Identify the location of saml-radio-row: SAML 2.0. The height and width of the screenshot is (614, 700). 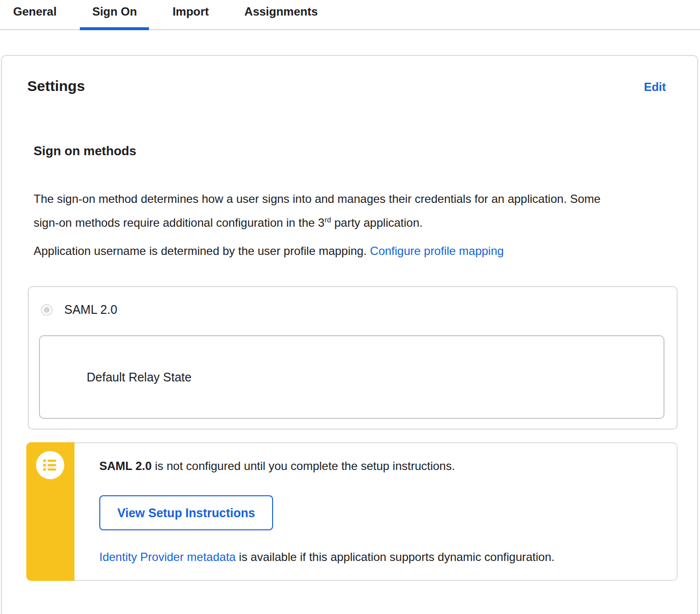
(352, 302).